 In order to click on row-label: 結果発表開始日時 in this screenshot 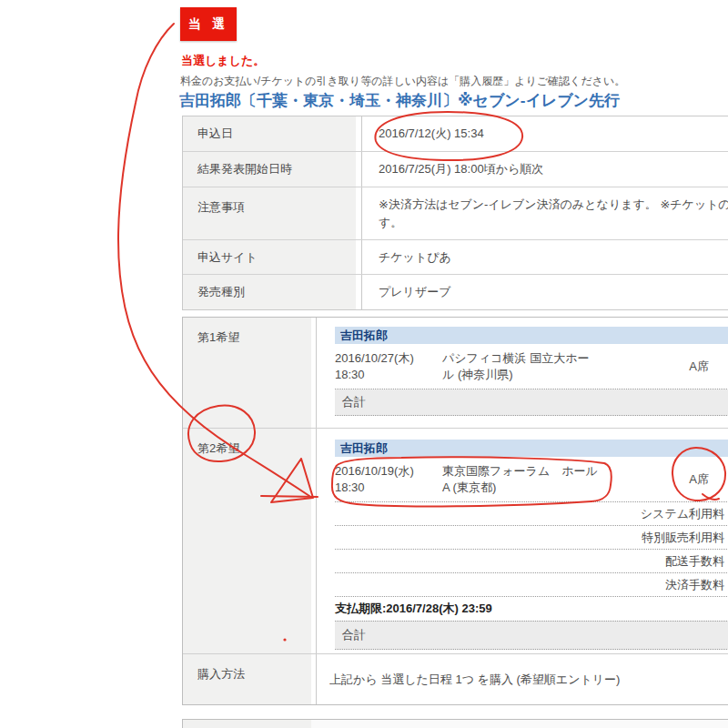, I will do `click(273, 169)`.